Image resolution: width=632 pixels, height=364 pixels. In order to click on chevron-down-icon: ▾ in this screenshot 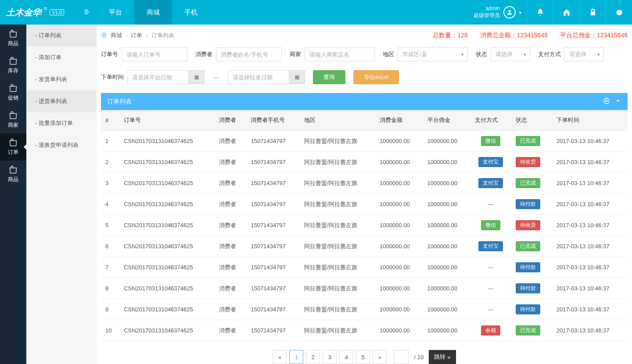, I will do `click(521, 12)`.